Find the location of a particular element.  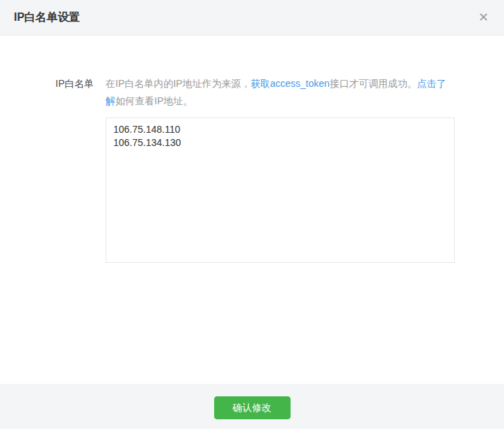

get-access-token-link: 获取access_token is located at coordinates (290, 83).